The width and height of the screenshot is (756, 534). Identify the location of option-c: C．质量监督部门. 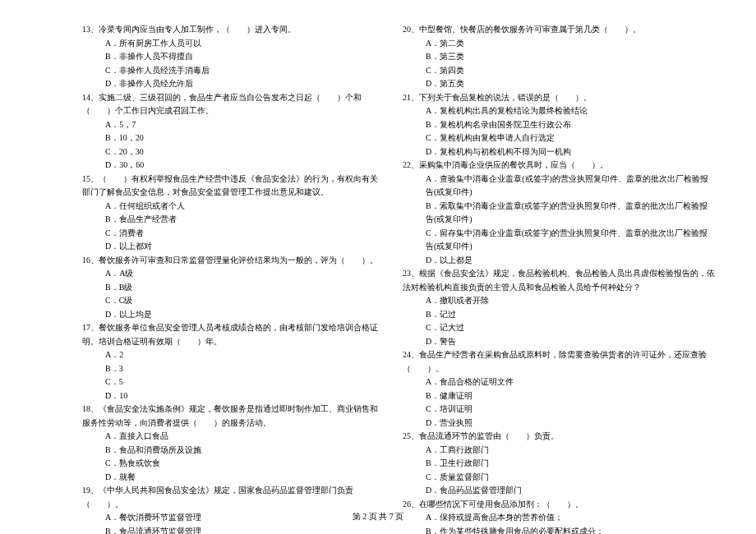
(570, 478).